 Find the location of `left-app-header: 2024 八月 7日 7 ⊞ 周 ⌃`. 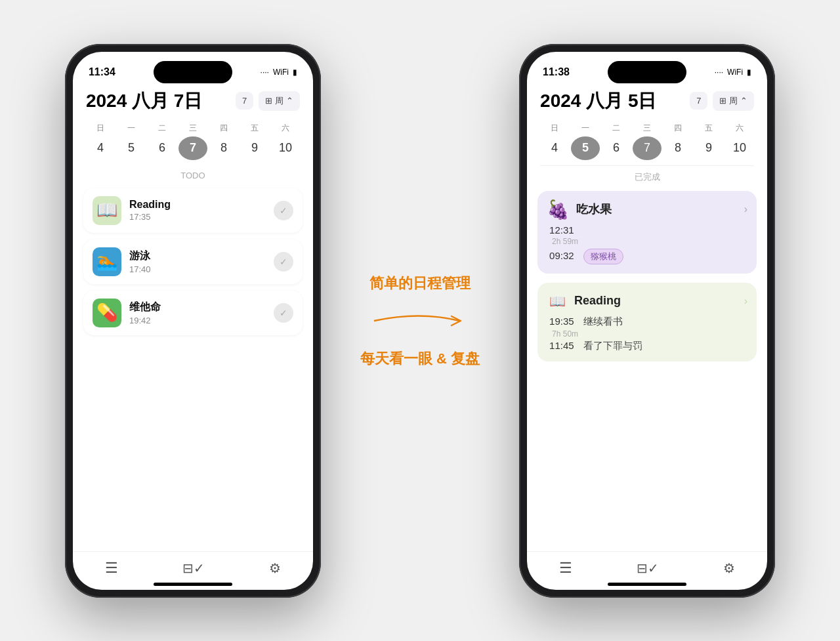

left-app-header: 2024 八月 7日 7 ⊞ 周 ⌃ is located at coordinates (193, 102).